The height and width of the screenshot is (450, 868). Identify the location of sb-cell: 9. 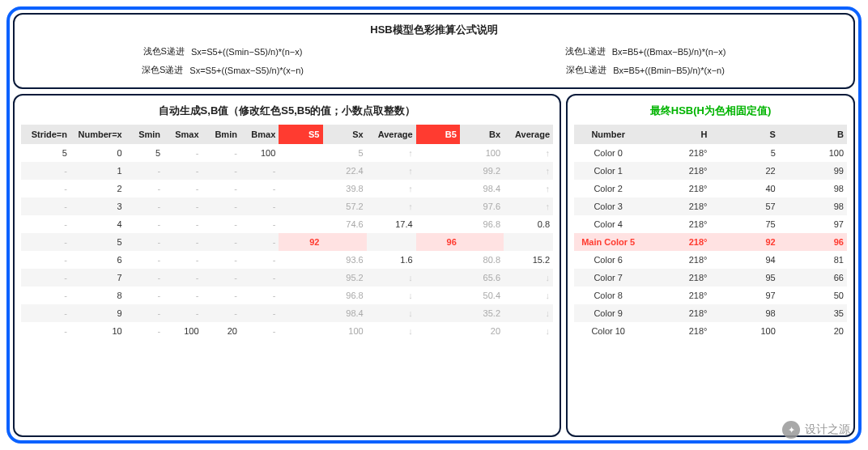
(98, 313).